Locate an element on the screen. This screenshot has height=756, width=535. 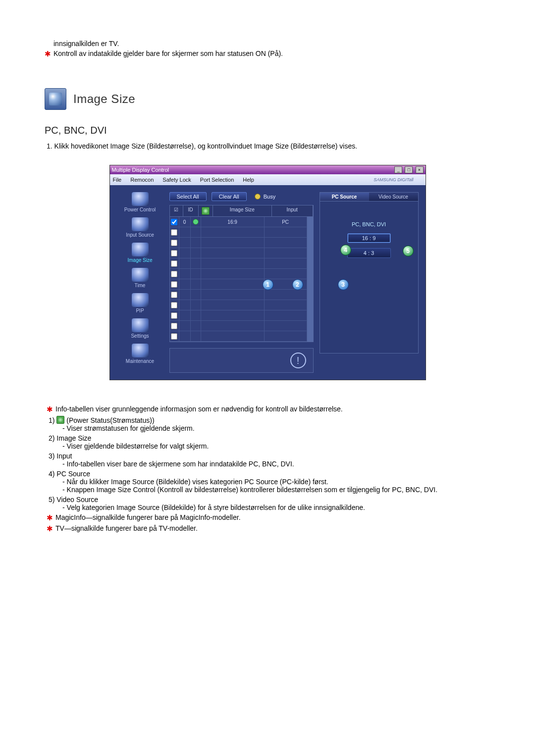
note-4-desc-b: Knappen Image Size Control (Kontroll av … is located at coordinates (279, 490).